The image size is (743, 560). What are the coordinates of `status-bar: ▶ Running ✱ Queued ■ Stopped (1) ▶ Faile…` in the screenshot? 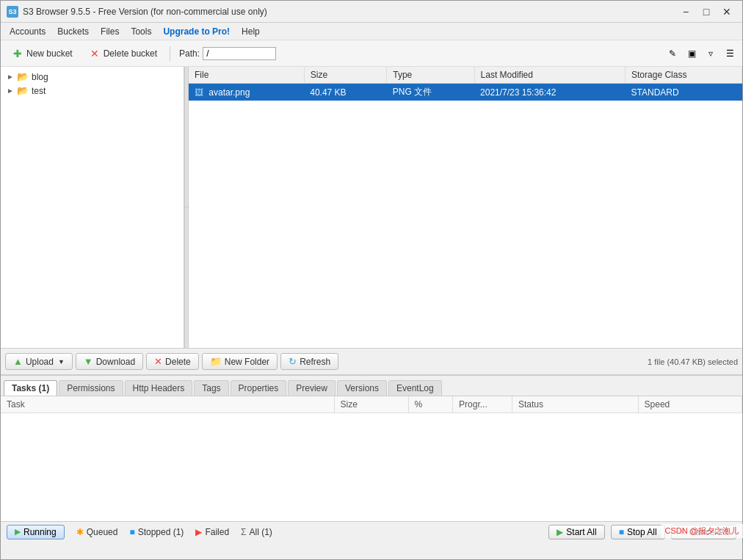 It's located at (372, 531).